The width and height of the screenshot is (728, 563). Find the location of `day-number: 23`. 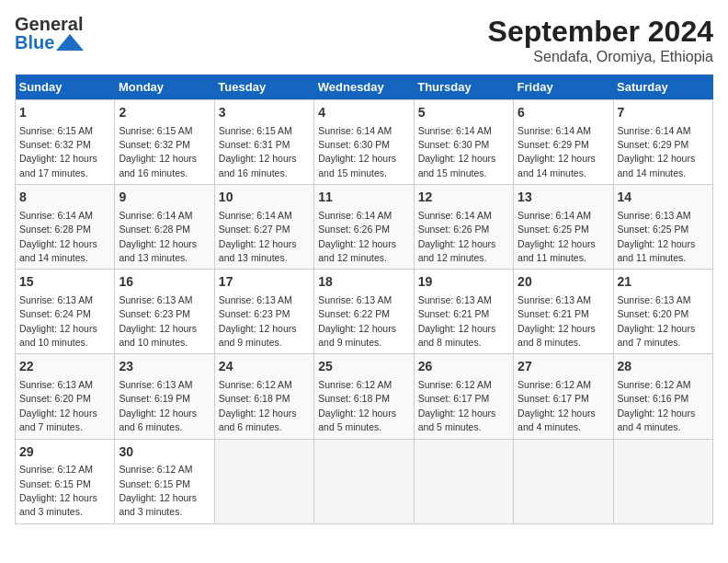

day-number: 23 is located at coordinates (164, 367).